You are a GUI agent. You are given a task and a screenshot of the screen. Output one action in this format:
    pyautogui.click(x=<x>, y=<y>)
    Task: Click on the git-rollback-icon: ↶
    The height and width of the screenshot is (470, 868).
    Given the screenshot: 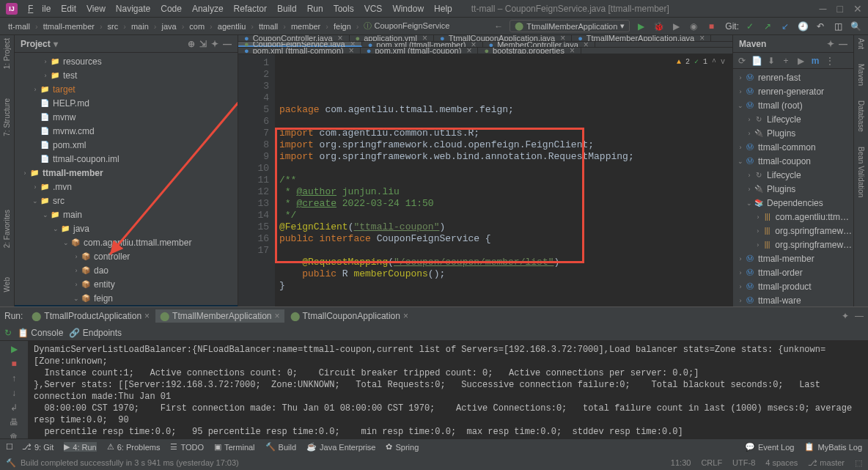 What is the action you would take?
    pyautogui.click(x=820, y=26)
    